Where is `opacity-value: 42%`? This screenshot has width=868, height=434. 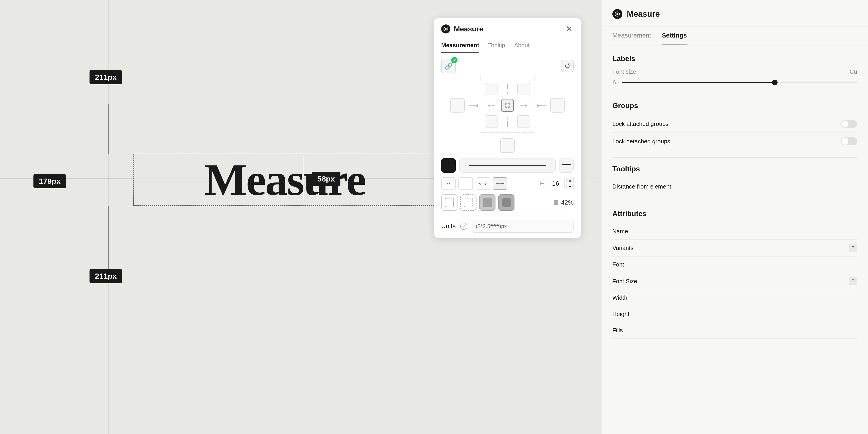
opacity-value: 42% is located at coordinates (567, 203).